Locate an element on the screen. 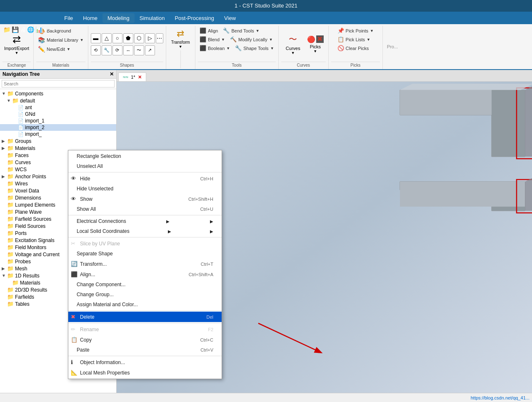 This screenshot has height=402, width=532. folder-icon: 📁 is located at coordinates (7, 30).